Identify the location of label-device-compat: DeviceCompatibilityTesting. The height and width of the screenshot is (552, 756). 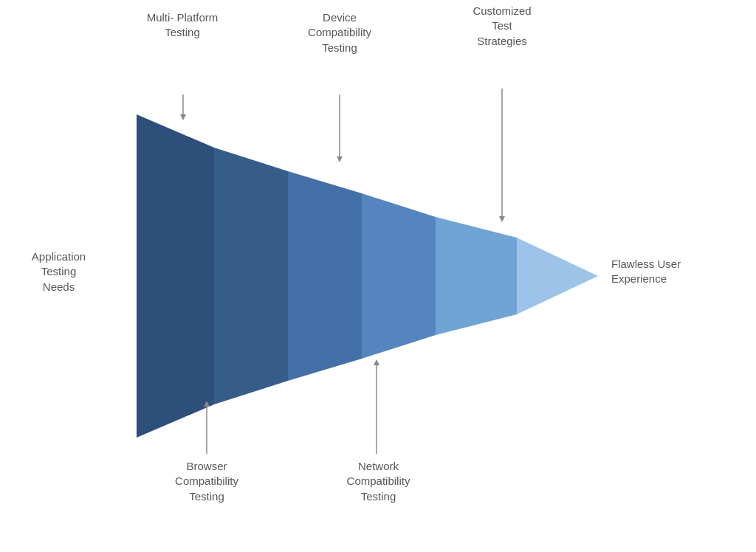
(340, 32).